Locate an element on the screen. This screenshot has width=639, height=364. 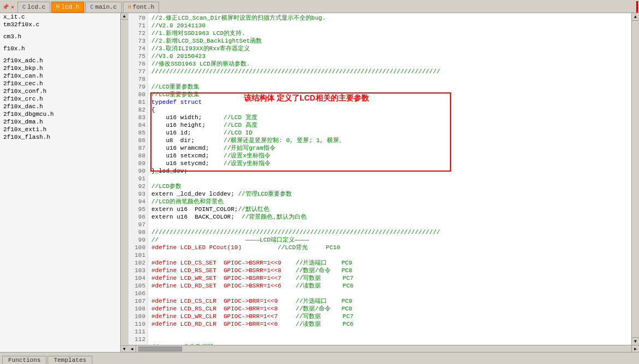
code-line: extern u16 BACK_COLOR; //背景颜色,默认为白色 is located at coordinates (390, 217).